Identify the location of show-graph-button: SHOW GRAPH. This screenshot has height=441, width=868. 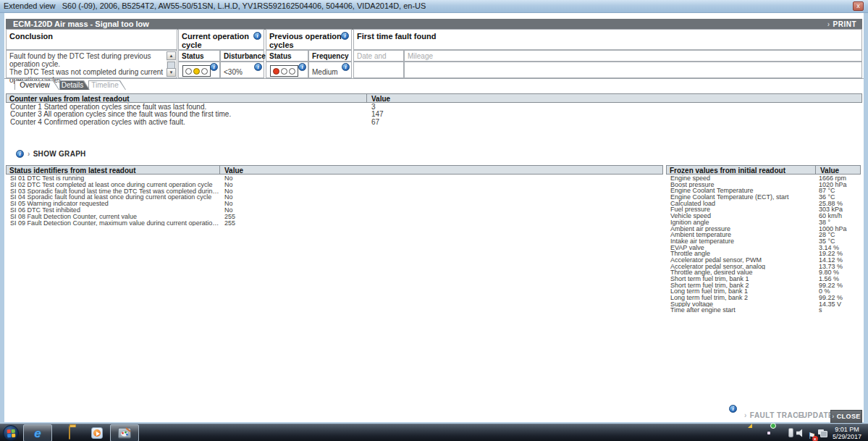
(56, 154).